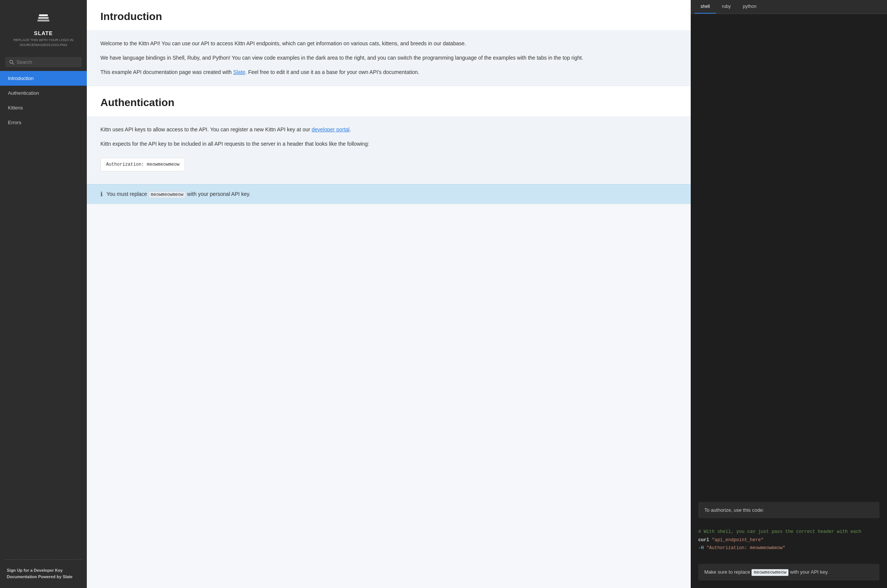 The height and width of the screenshot is (588, 887). Describe the element at coordinates (770, 573) in the screenshot. I see `note-code: meowmeowmeow` at that location.